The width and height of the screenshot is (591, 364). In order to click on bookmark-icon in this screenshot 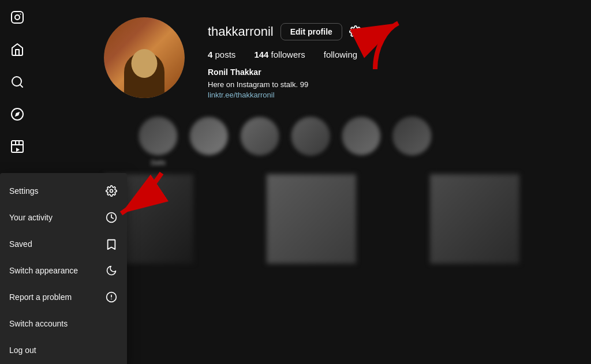, I will do `click(111, 244)`.